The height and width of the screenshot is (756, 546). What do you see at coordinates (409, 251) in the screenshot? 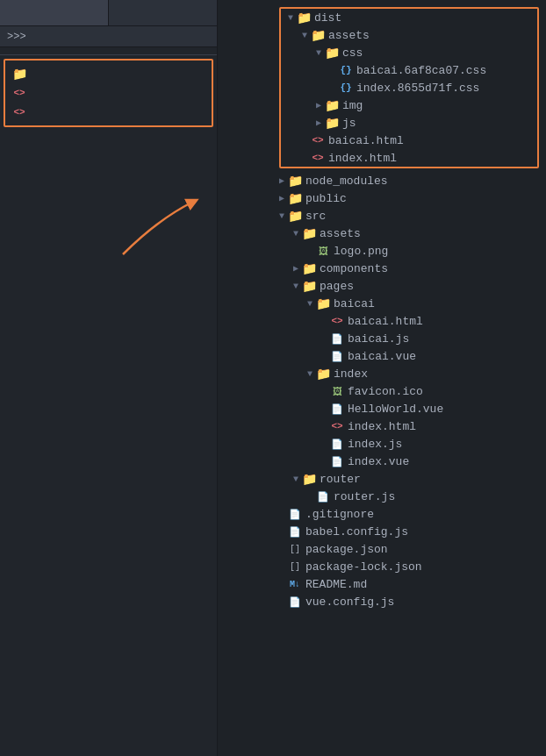
I see `tree-item-logo-png: 🖼logo.png` at bounding box center [409, 251].